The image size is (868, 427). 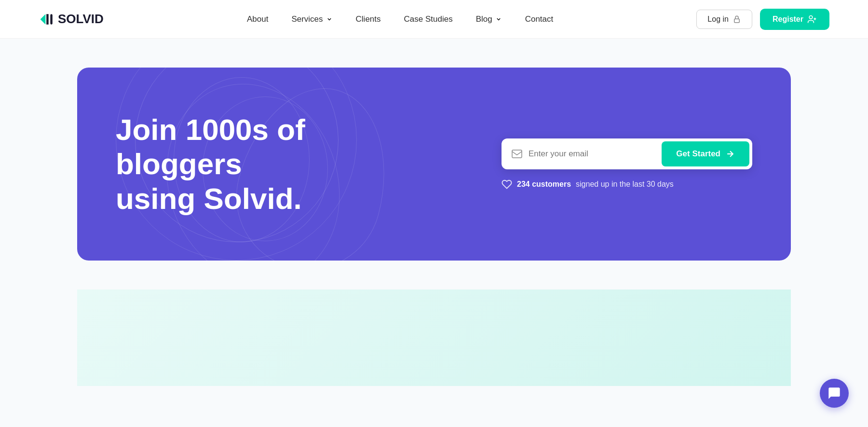 What do you see at coordinates (81, 19) in the screenshot?
I see `logo-text: SOLVID` at bounding box center [81, 19].